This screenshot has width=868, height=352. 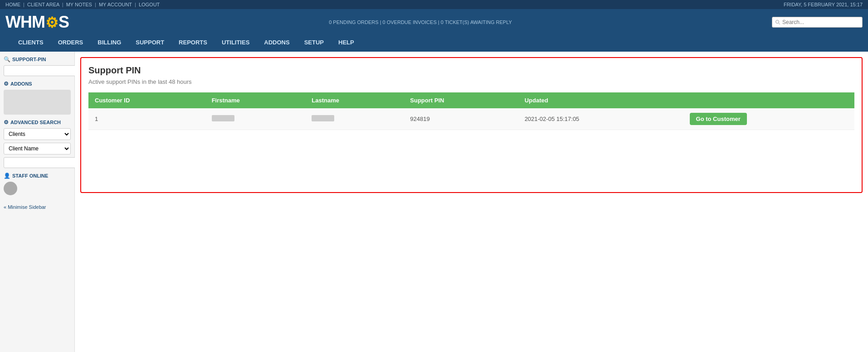 I want to click on support-pin-input, so click(x=41, y=71).